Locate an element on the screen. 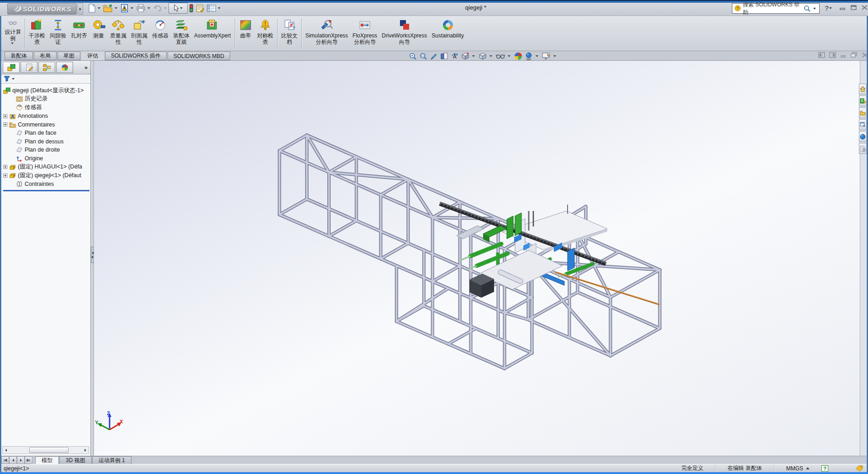 This screenshot has height=474, width=868. tab-layout: 布局 is located at coordinates (45, 56).